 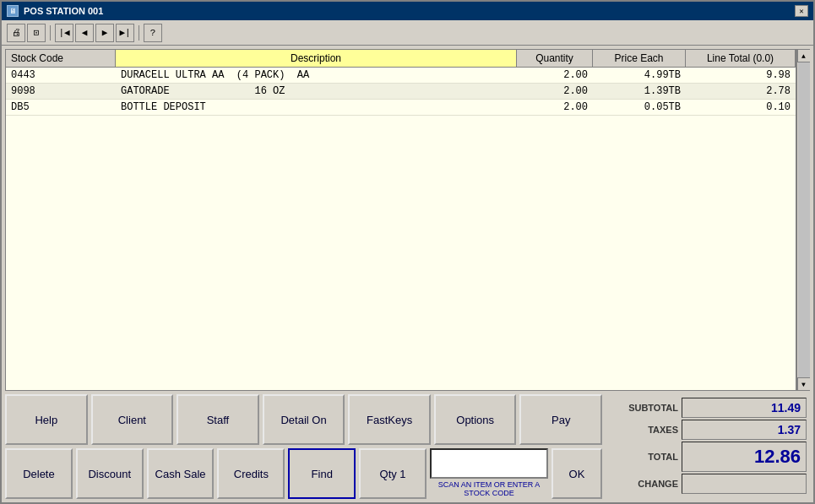 I want to click on change-value, so click(x=744, y=484).